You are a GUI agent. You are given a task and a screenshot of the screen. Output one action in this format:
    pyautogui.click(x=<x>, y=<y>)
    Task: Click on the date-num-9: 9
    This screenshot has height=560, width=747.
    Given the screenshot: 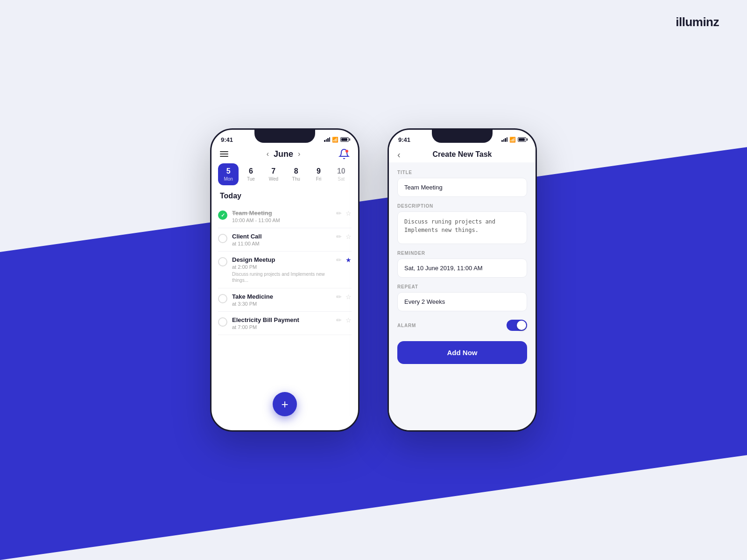 What is the action you would take?
    pyautogui.click(x=318, y=171)
    